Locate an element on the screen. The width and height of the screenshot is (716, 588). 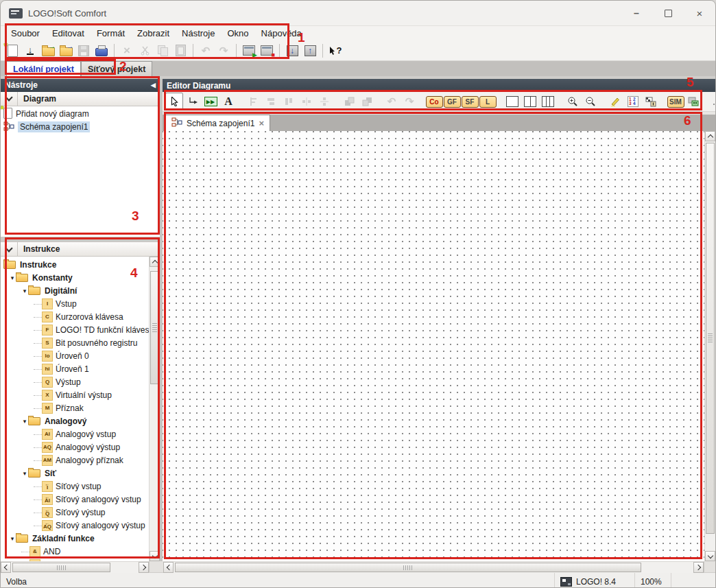
editor-vertical-scrollbar is located at coordinates (710, 346).